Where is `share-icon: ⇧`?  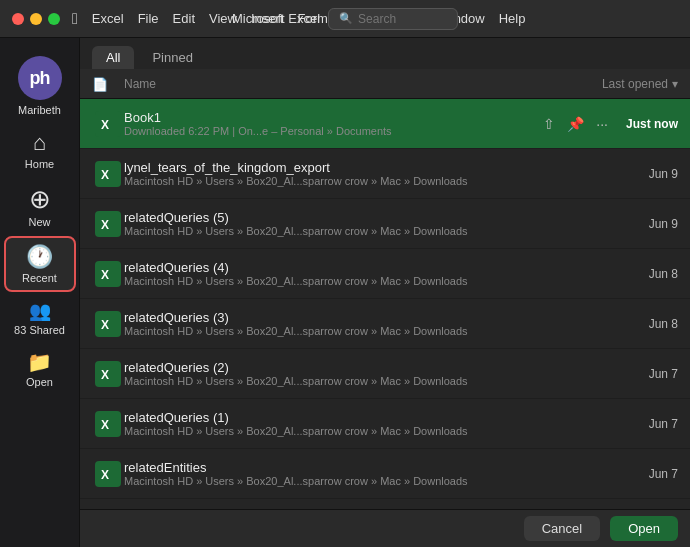
share-icon: ⇧ is located at coordinates (549, 124).